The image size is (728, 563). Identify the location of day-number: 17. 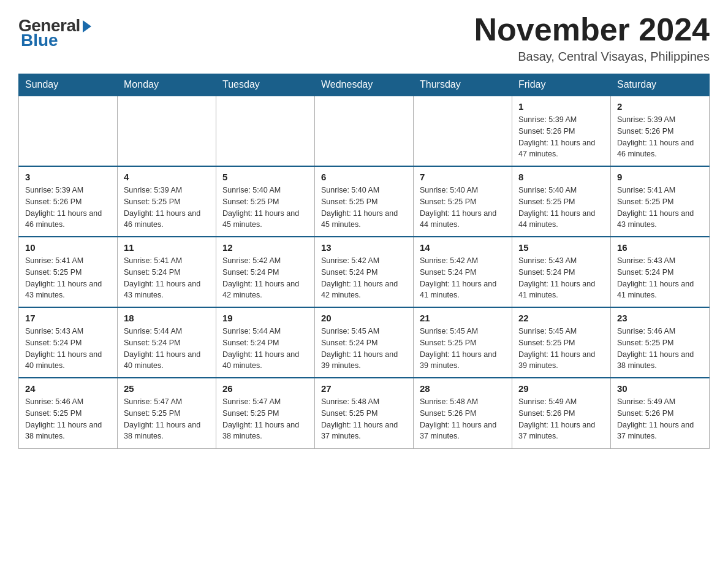
(68, 318).